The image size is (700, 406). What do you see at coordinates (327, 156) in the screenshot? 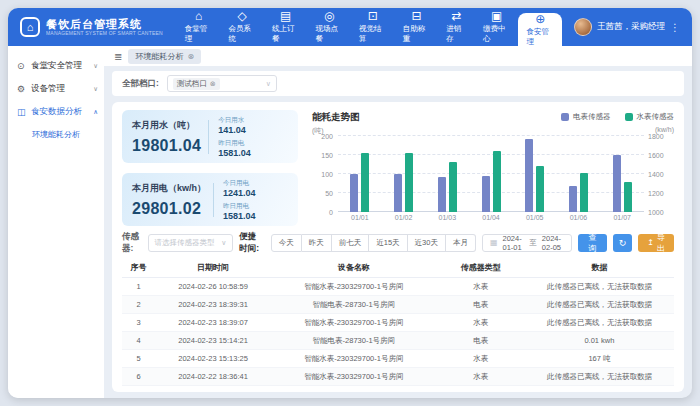
I see `left-tick-label: 150` at bounding box center [327, 156].